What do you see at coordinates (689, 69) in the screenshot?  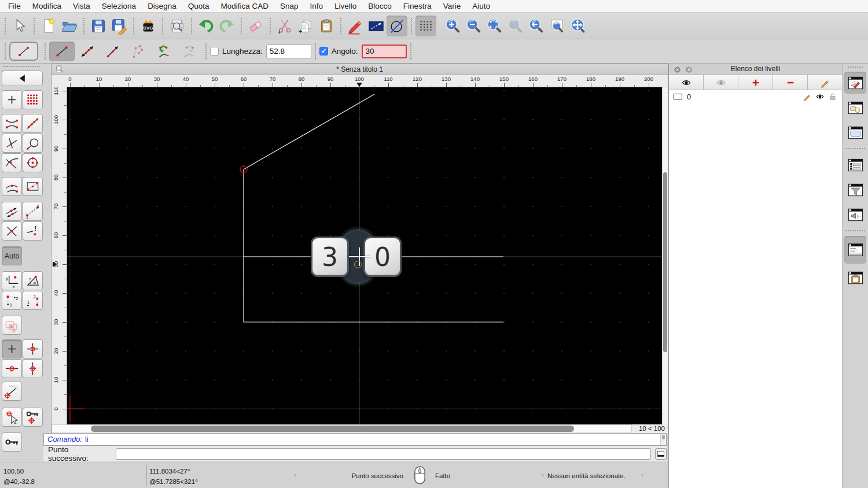 I see `undock-icon` at bounding box center [689, 69].